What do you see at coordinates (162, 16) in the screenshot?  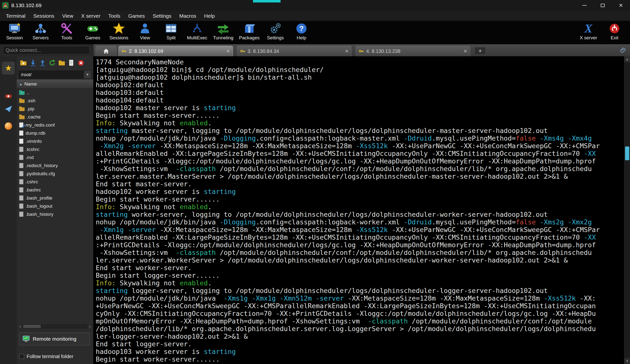 I see `menu-settings: Settings` at bounding box center [162, 16].